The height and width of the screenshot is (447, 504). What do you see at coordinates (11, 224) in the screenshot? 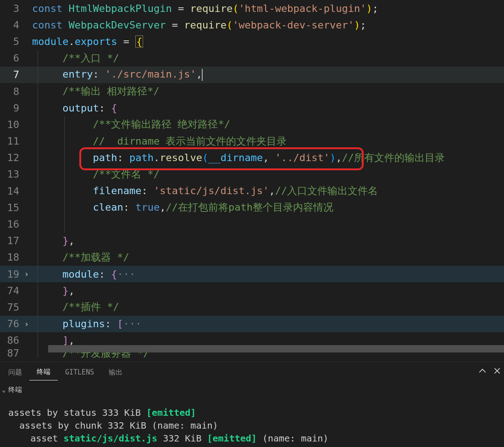
I see `line-number: 16` at bounding box center [11, 224].